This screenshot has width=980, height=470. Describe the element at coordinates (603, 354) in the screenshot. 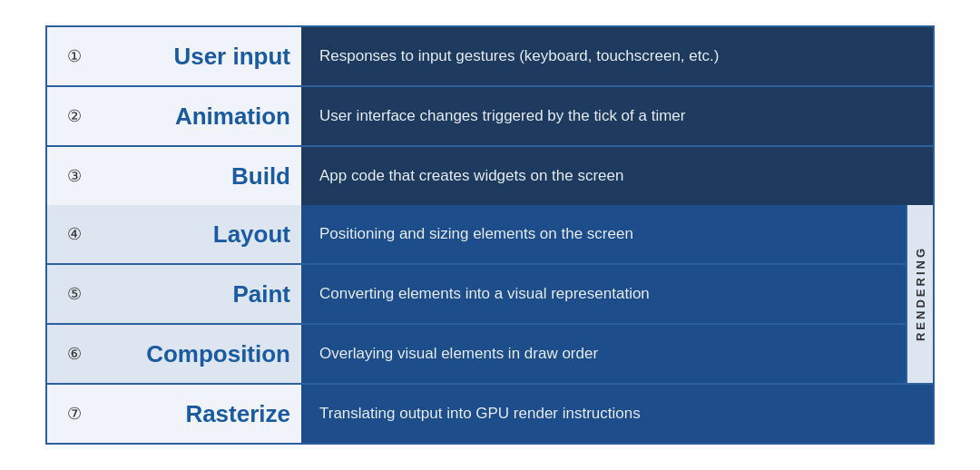

I see `row-description: Overlaying visual elements in draw order` at that location.